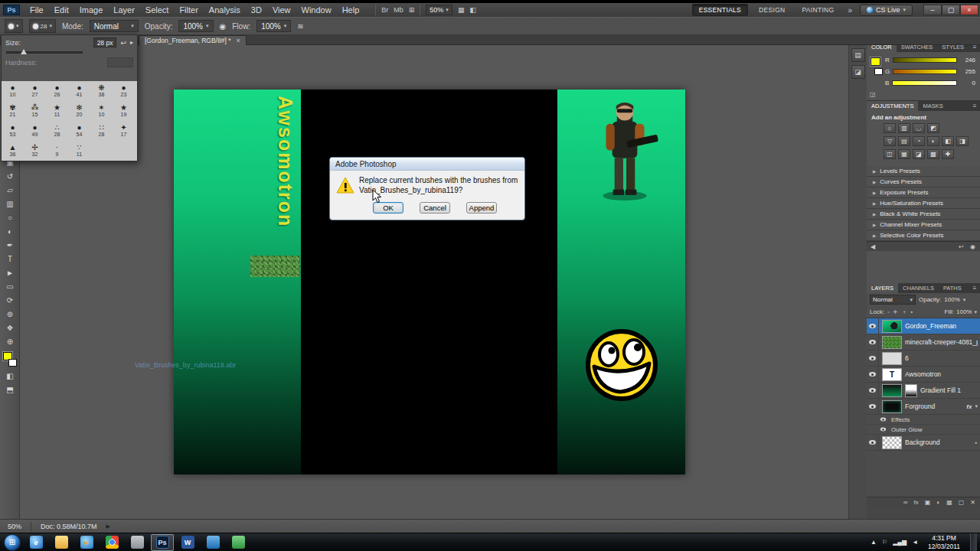 The width and height of the screenshot is (980, 551). What do you see at coordinates (36, 543) in the screenshot?
I see `taskbar-internet-explorer: e` at bounding box center [36, 543].